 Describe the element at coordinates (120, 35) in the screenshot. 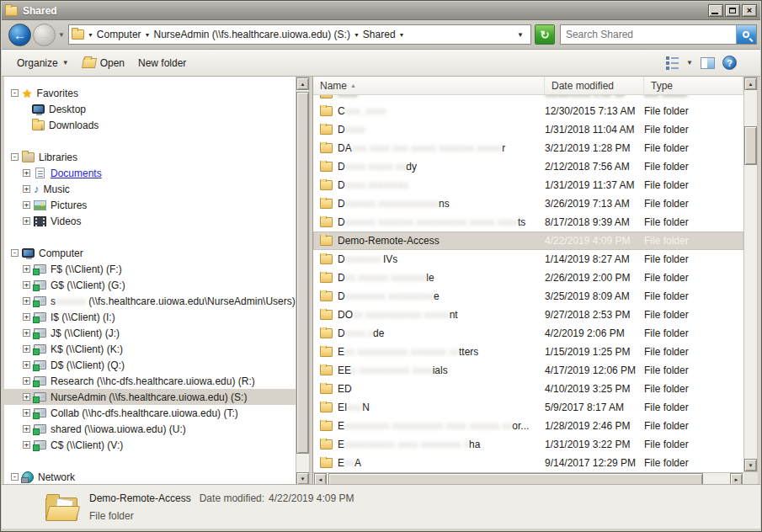

I see `breadcrumb-segment: Computer` at that location.